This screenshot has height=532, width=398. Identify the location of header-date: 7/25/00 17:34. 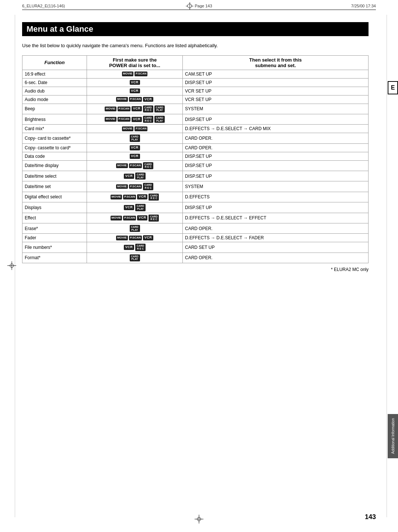
(363, 6).